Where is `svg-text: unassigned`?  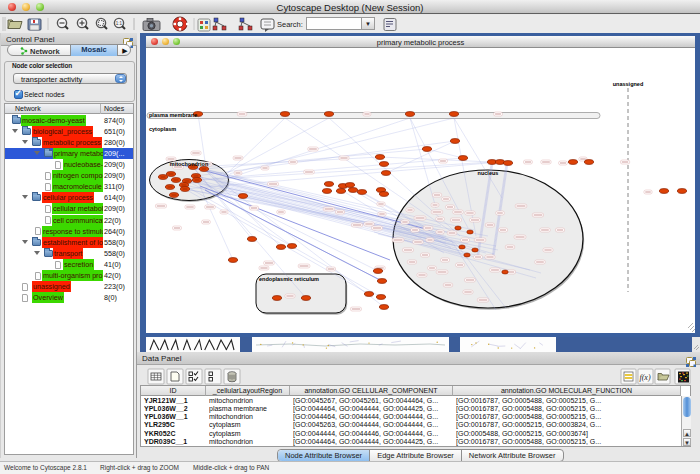
svg-text: unassigned is located at coordinates (628, 84).